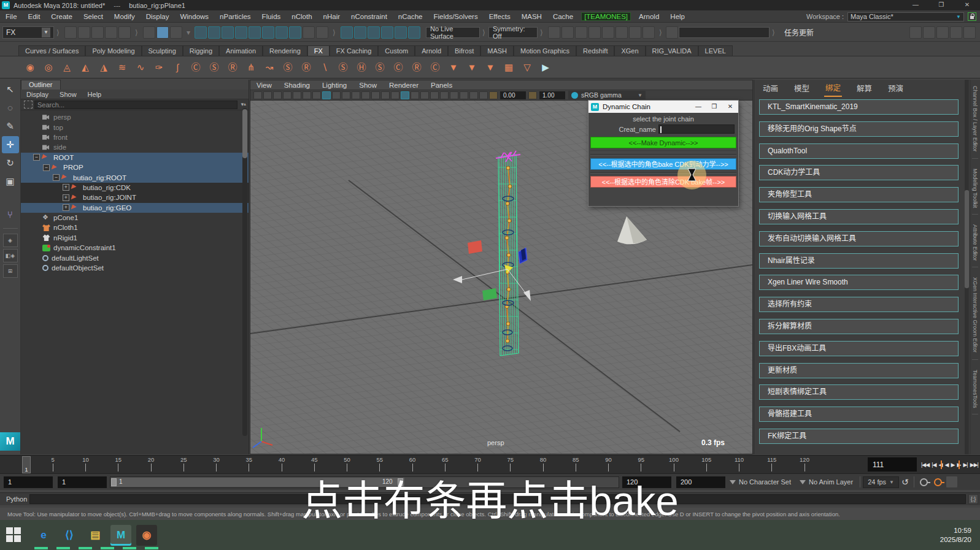 Image resolution: width=980 pixels, height=550 pixels. What do you see at coordinates (404, 85) in the screenshot?
I see `viewport-menu-item: Renderer` at bounding box center [404, 85].